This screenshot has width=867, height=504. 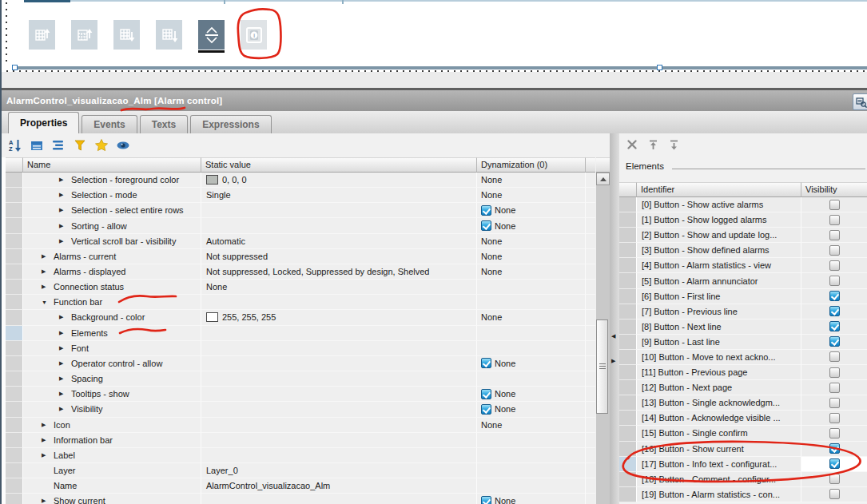 I want to click on color-swatch, so click(x=213, y=180).